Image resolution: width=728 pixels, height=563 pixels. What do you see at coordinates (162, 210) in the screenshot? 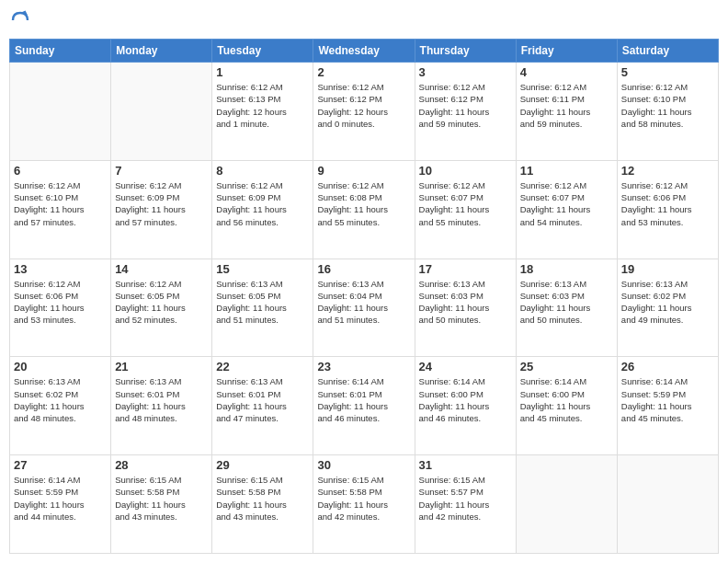
I see `calendar-cell: 7Sunrise: 6:12 AM Sunset: 6:09 PM Daylig…` at bounding box center [162, 210].